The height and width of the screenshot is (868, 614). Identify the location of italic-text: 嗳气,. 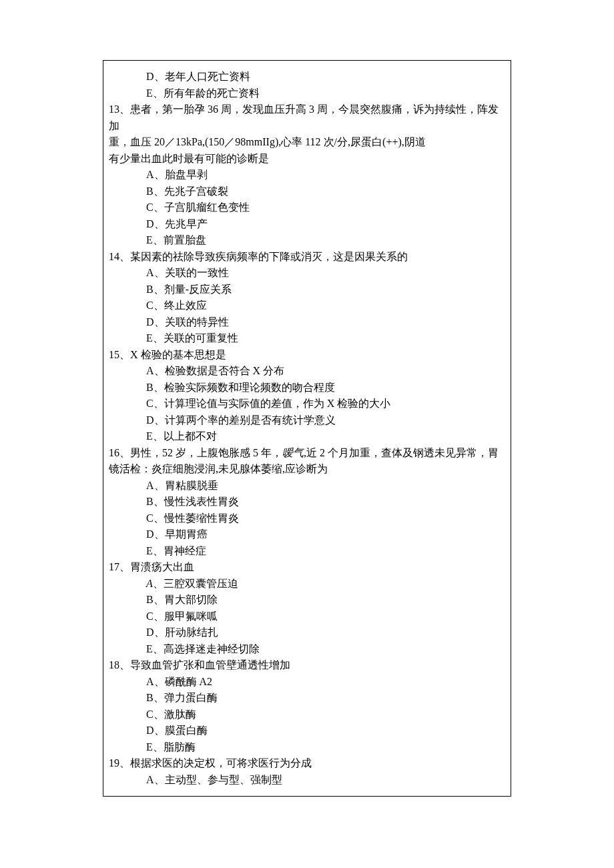
(294, 452).